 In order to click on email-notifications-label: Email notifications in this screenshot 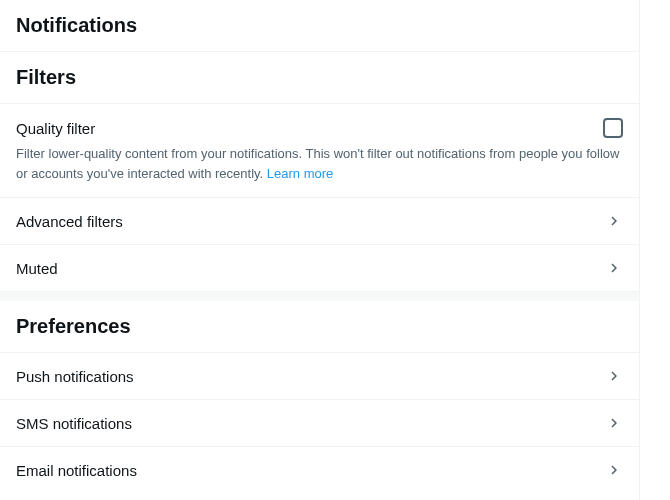, I will do `click(76, 470)`.